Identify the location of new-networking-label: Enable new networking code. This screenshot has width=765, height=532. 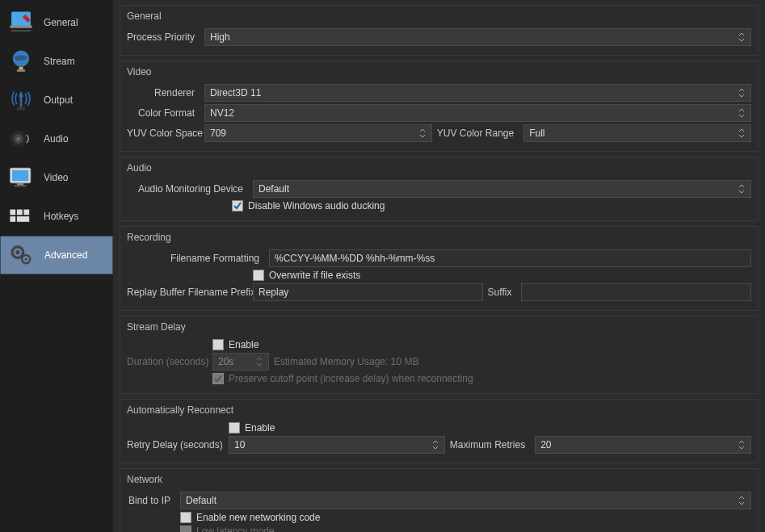
(259, 517).